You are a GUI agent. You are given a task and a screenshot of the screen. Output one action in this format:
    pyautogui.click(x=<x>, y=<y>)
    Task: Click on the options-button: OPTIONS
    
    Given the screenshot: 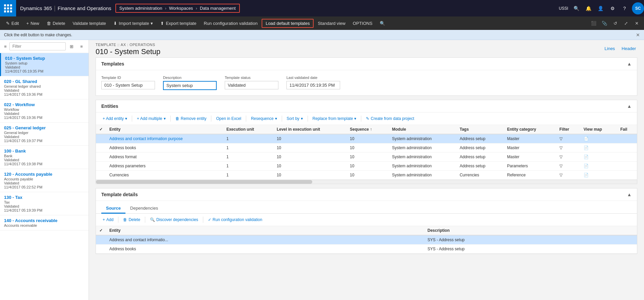 What is the action you would take?
    pyautogui.click(x=363, y=24)
    